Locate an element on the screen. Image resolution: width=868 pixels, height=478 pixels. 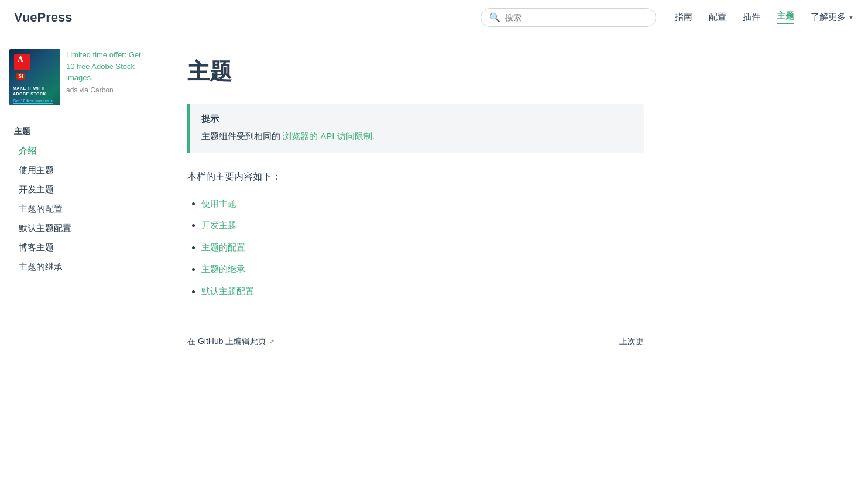
sidebar-link-inherit: 主题的继承 is located at coordinates (76, 267).